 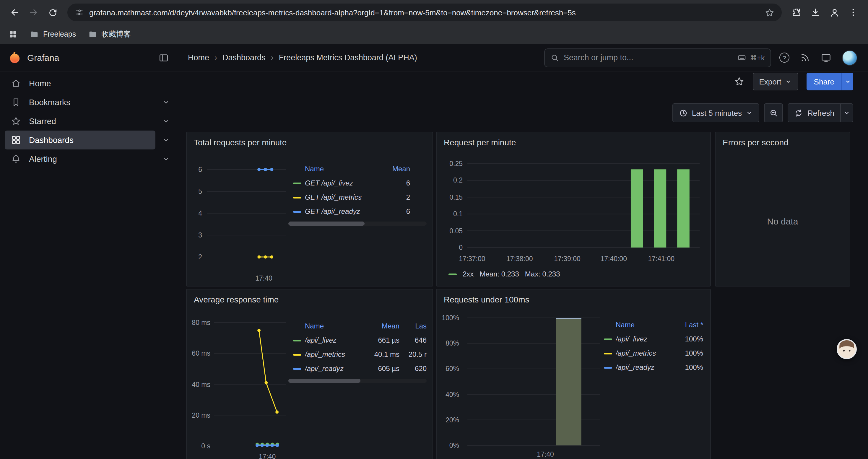 What do you see at coordinates (434, 12) in the screenshot?
I see `browser-toolbar: grafana.mathmast.com/d/deytv4rwavabkb/fr…` at bounding box center [434, 12].